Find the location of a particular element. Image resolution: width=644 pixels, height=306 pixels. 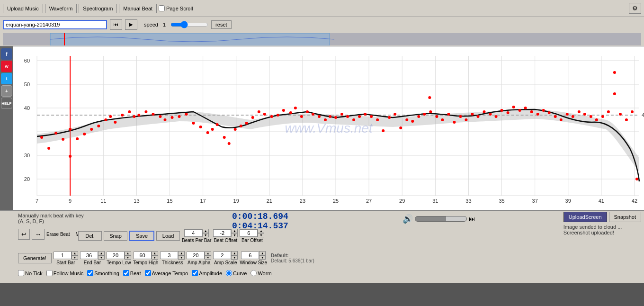

follow-music-checkbox is located at coordinates (49, 273).